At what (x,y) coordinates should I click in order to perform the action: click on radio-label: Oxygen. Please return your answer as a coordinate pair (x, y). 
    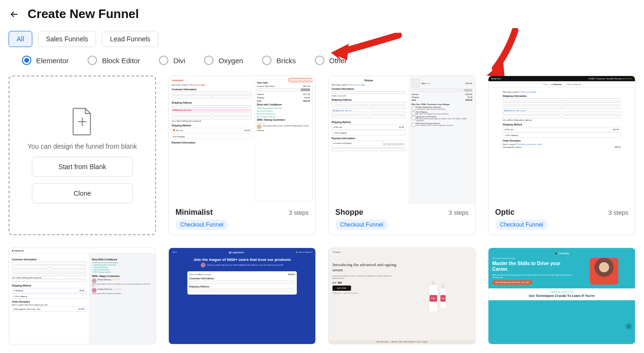
    Looking at the image, I should click on (231, 61).